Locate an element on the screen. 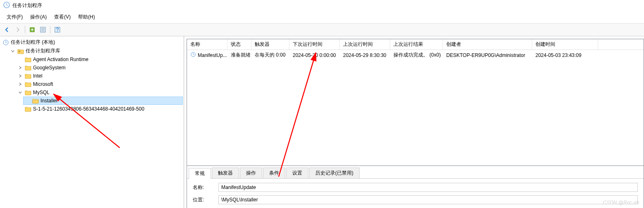 The height and width of the screenshot is (208, 644). tree-label: GoogleSystem is located at coordinates (50, 68).